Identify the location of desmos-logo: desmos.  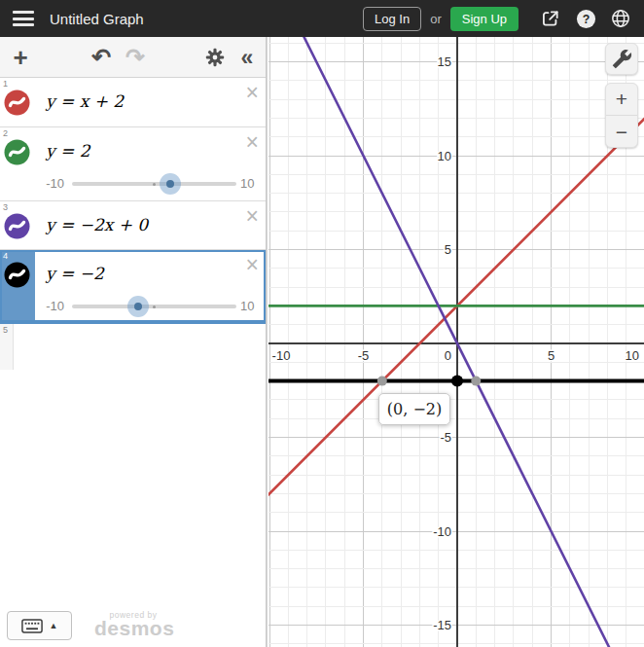
(133, 629).